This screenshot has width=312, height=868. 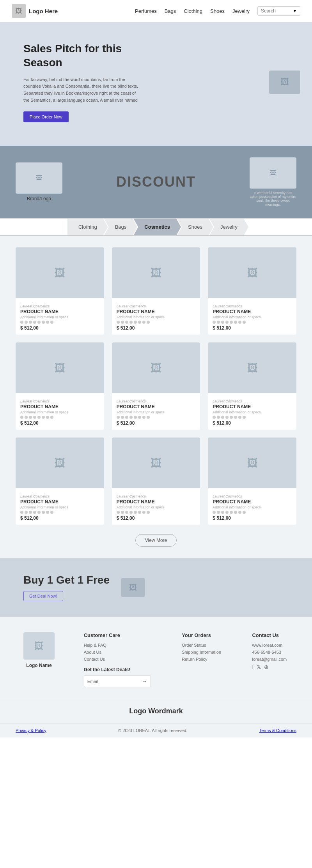 What do you see at coordinates (156, 658) in the screenshot?
I see `footer-main: 🖼 Logo Name Customer Care Help & FAQ Abo…` at bounding box center [156, 658].